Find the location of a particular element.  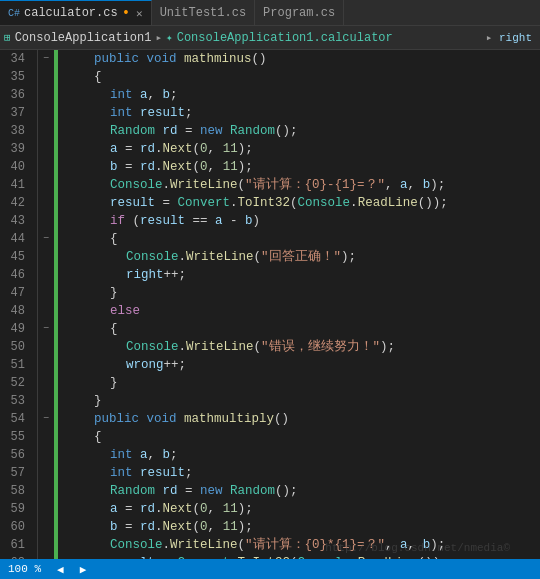

token-kw2: else is located at coordinates (125, 311).